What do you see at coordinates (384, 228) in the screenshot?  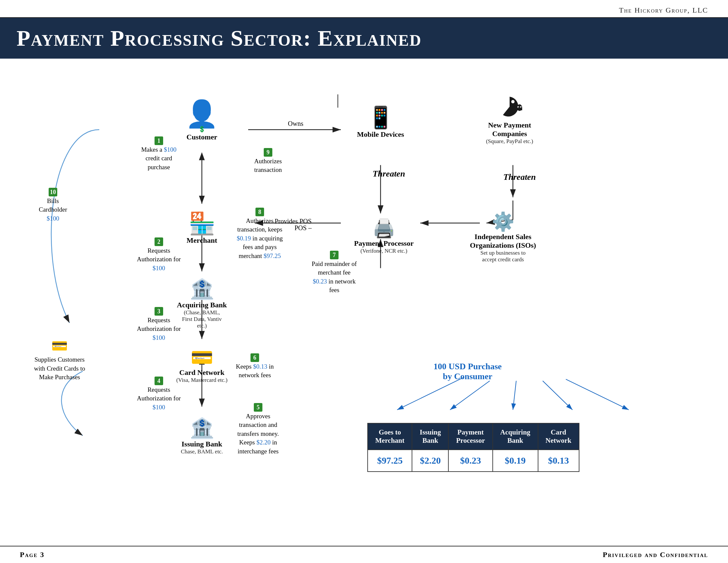 I see `payment-processor-icon: 🖨️` at bounding box center [384, 228].